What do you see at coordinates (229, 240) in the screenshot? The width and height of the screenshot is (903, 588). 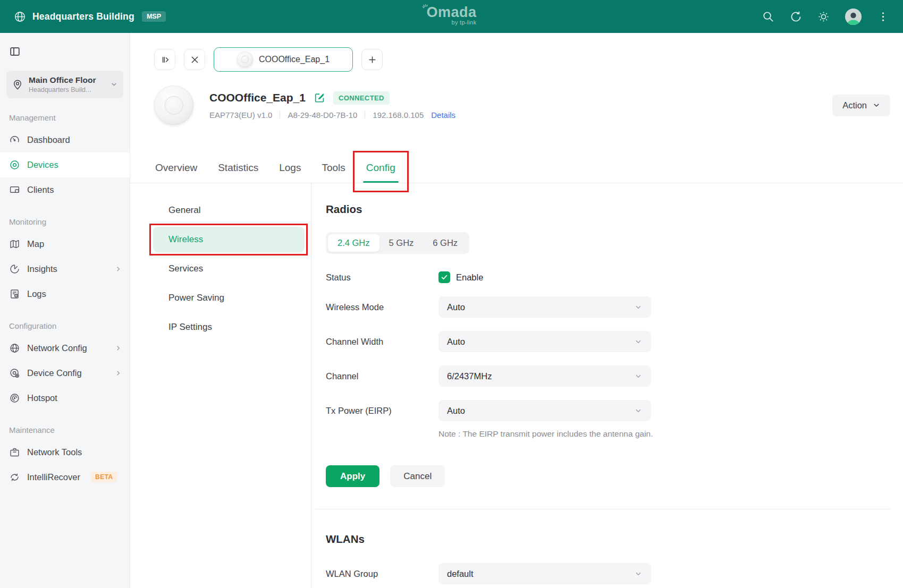 I see `subnav-item-wireless: Wireless` at bounding box center [229, 240].